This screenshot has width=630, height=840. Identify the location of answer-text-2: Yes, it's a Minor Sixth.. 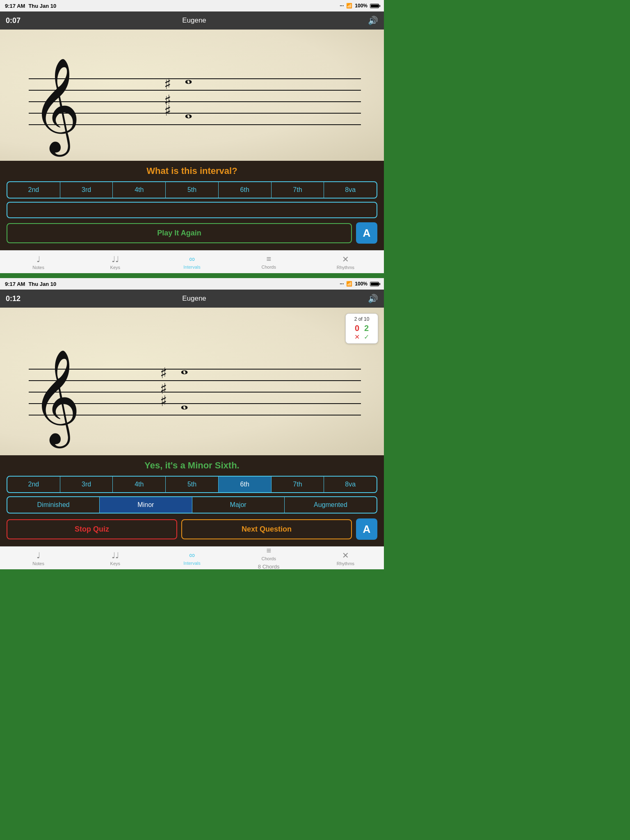
(192, 466).